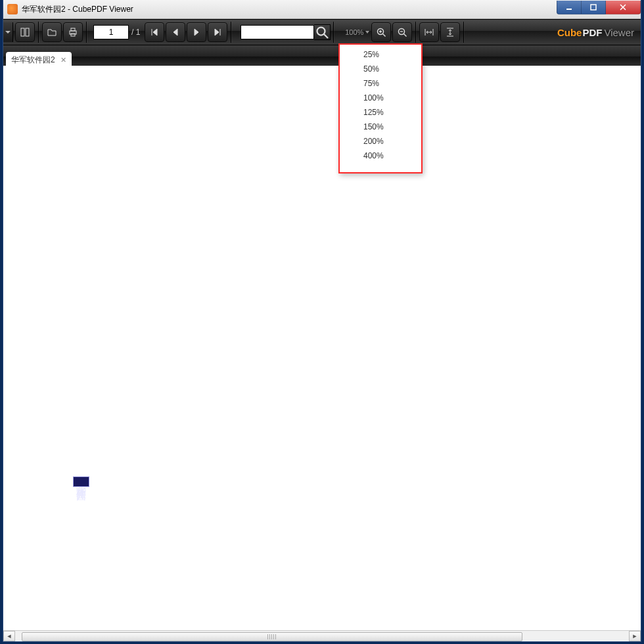 The height and width of the screenshot is (644, 644). I want to click on zoom-out-button, so click(402, 32).